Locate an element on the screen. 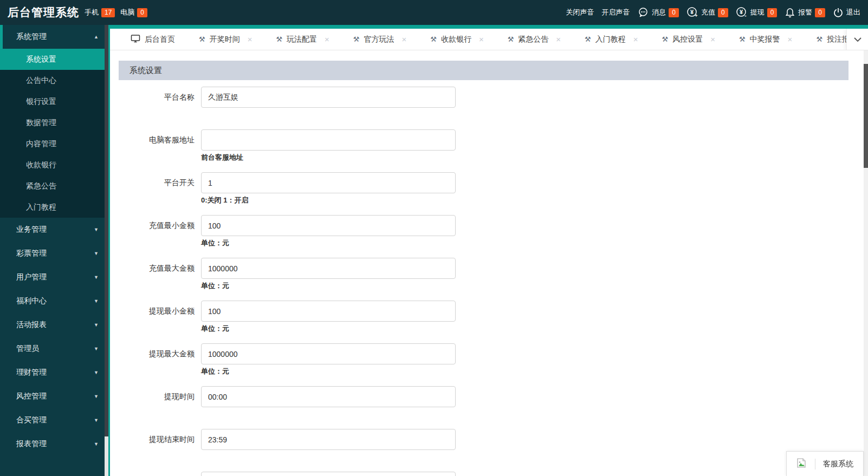  sidebar-item-announcement-center: 公告中心 is located at coordinates (54, 80).